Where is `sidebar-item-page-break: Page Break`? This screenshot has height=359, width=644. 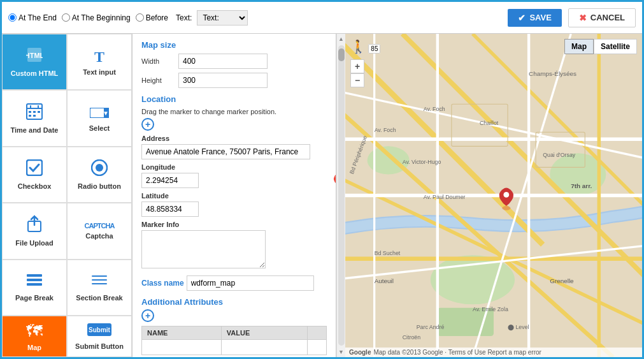
sidebar-item-page-break: Page Break is located at coordinates (34, 288).